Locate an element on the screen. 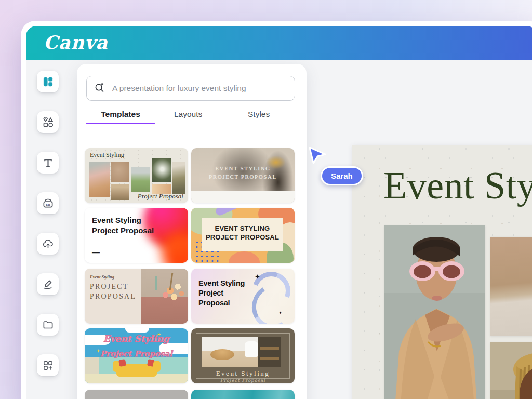  template-card-cartoon: Event Styling Project Proposal ✦ ✦ is located at coordinates (136, 356).